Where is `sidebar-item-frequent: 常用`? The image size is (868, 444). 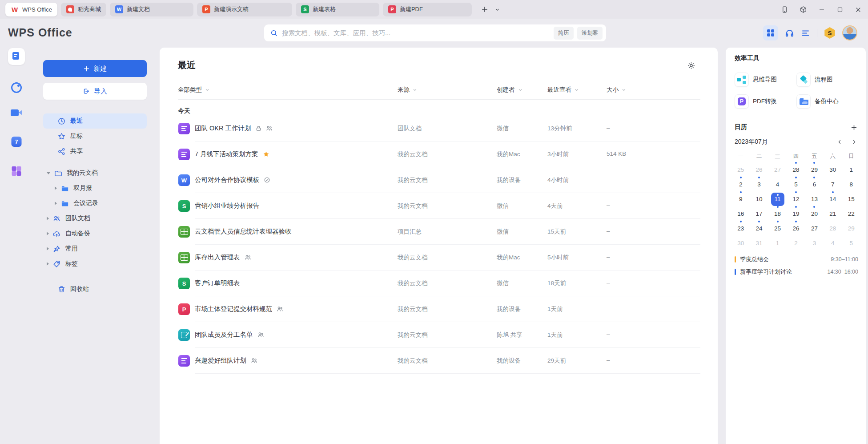 sidebar-item-frequent: 常用 is located at coordinates (95, 249).